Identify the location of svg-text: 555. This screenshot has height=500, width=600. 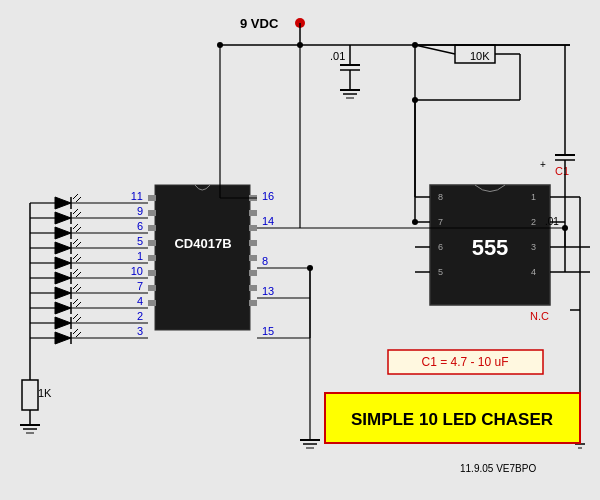
(490, 248).